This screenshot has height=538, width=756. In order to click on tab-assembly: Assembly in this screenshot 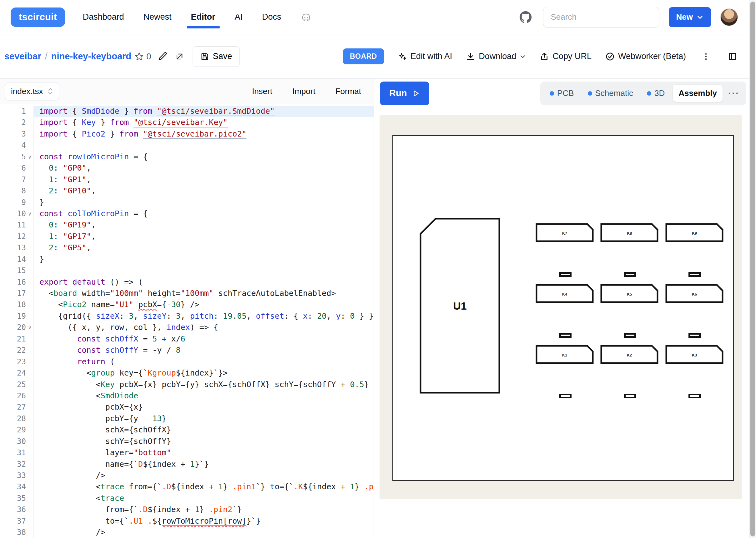, I will do `click(698, 93)`.